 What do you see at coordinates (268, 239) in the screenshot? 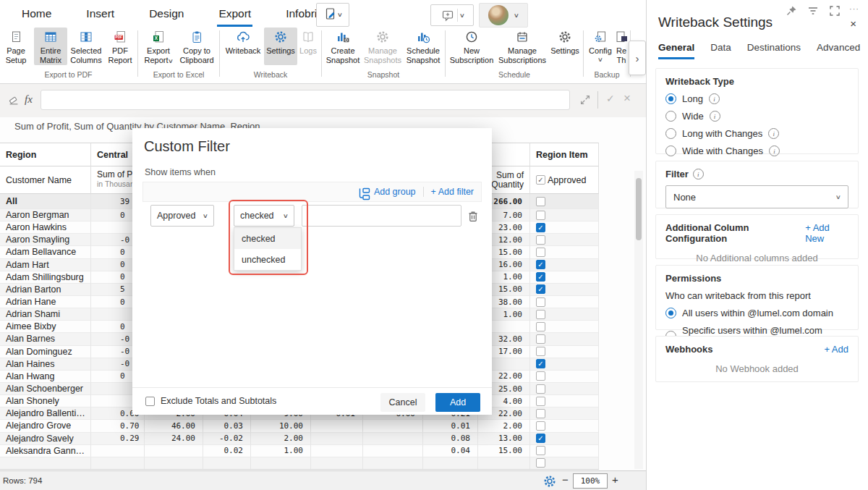
I see `operator-option-checked: checked` at bounding box center [268, 239].